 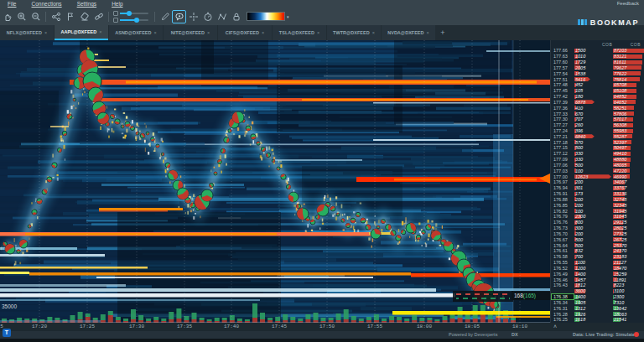 What do you see at coordinates (7, 333) in the screenshot?
I see `t-widget-badge: T` at bounding box center [7, 333].